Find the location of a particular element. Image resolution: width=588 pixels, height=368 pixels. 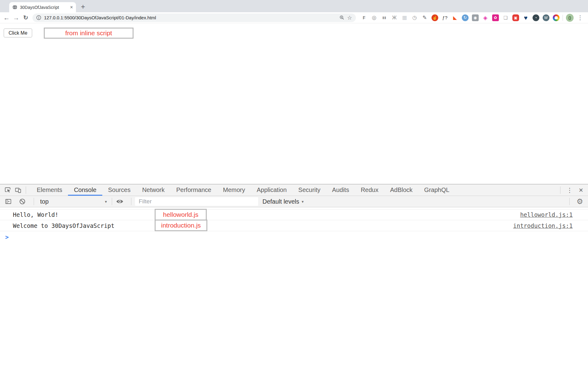

pink-gear-extension-icon: ✿ is located at coordinates (496, 18).